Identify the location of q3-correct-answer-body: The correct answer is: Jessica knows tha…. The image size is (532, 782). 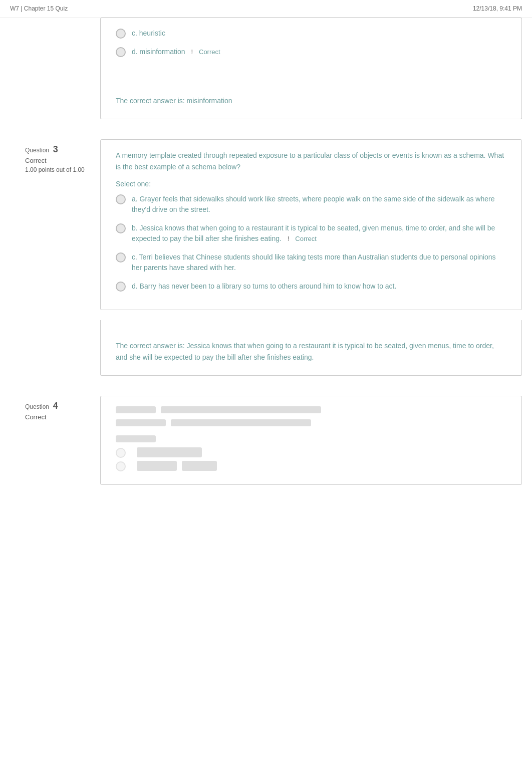
(311, 348).